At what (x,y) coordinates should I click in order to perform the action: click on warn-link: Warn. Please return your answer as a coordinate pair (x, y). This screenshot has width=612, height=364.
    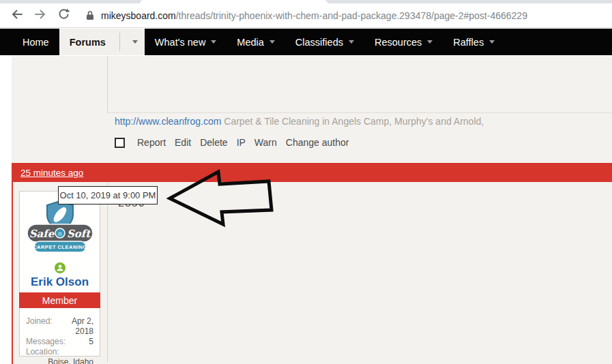
    Looking at the image, I should click on (266, 142).